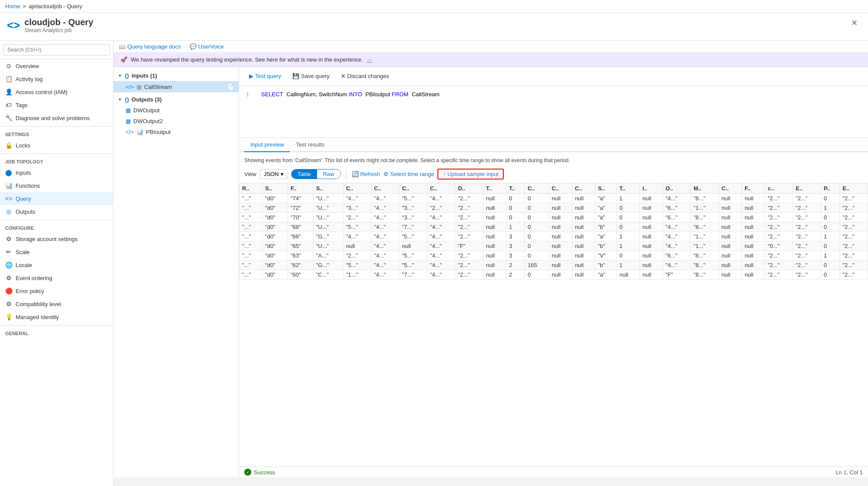  I want to click on upload-sample-button: ↑ Upload sample input, so click(470, 174).